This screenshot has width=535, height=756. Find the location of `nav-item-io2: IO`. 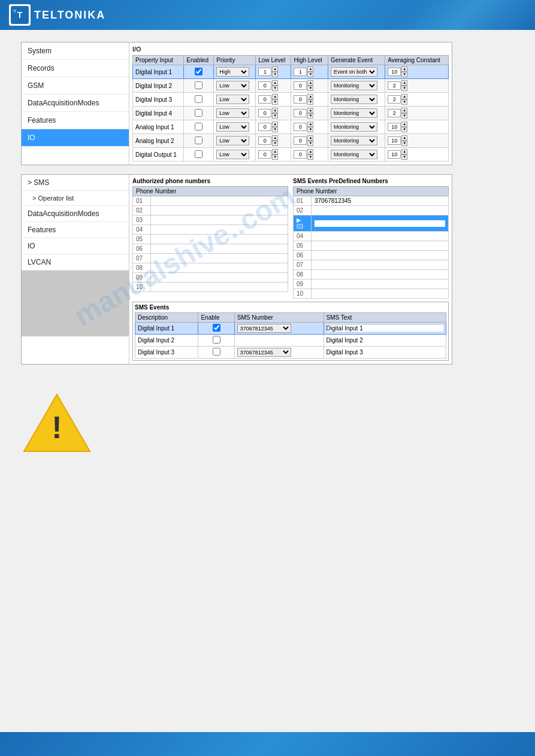

nav-item-io2: IO is located at coordinates (75, 247).